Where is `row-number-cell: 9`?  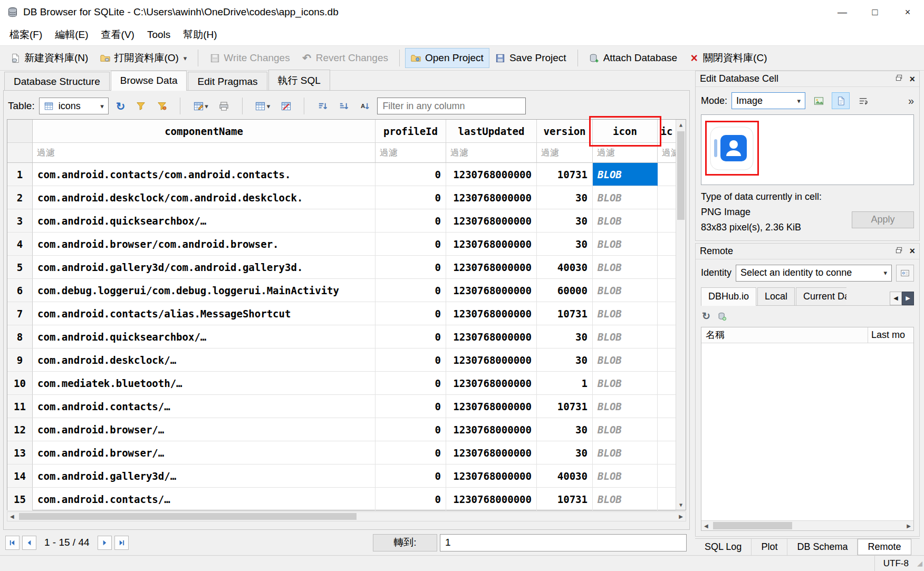
row-number-cell: 9 is located at coordinates (20, 360).